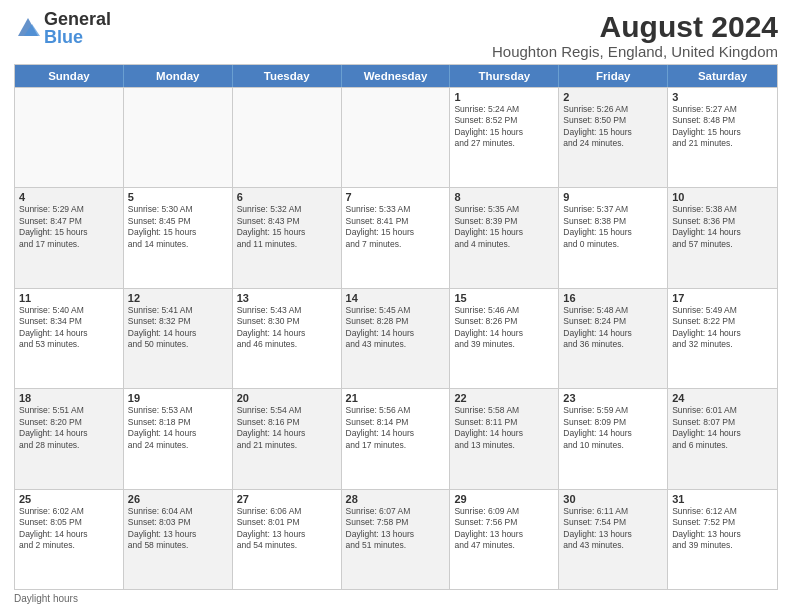  Describe the element at coordinates (396, 238) in the screenshot. I see `cal-cell: 7Sunrise: 5:33 AM Sunset: 8:41 PM Daylig…` at that location.